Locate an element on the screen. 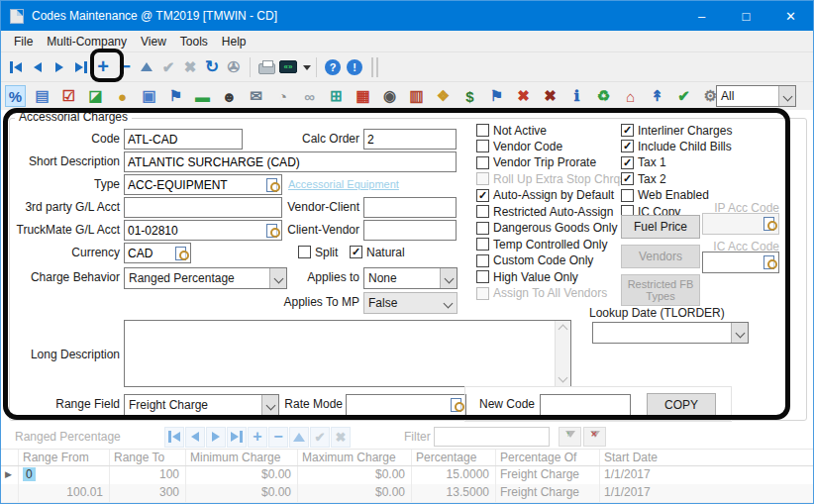 The image size is (814, 504). calendar-icon: ▦ is located at coordinates (362, 96).